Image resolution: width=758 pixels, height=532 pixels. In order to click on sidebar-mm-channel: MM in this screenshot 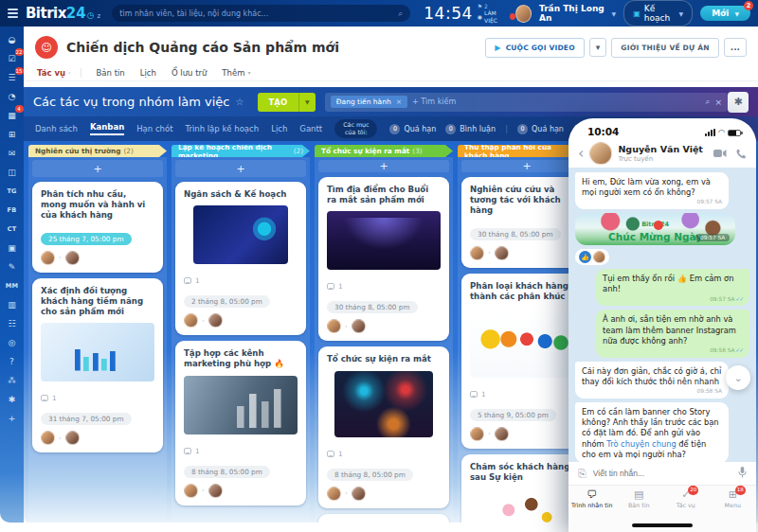, I will do `click(12, 286)`.